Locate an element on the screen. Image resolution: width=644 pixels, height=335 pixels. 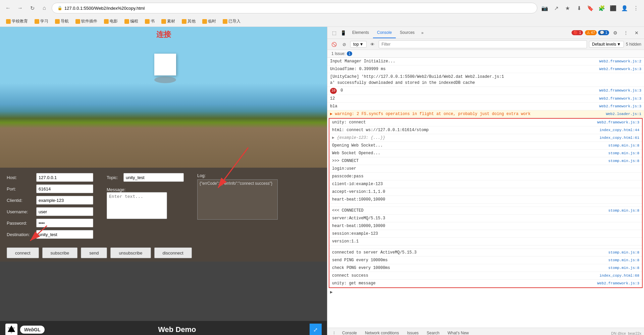
clear-console-button: 🚫 is located at coordinates (334, 44).